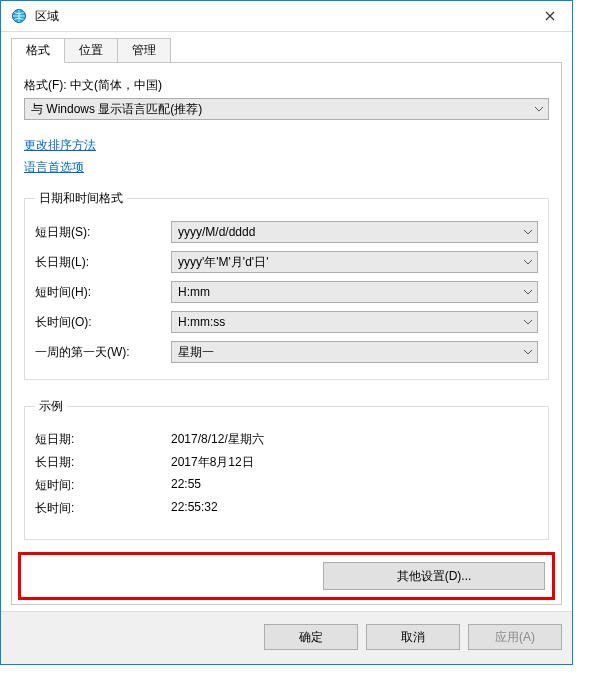 Image resolution: width=600 pixels, height=673 pixels. I want to click on ex-short-date-label: 短日期:, so click(103, 440).